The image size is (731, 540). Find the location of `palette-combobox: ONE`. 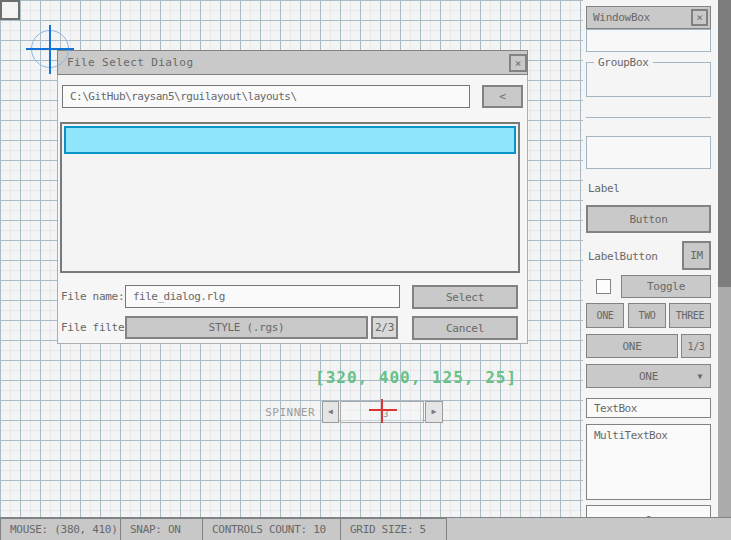

palette-combobox: ONE is located at coordinates (632, 346).